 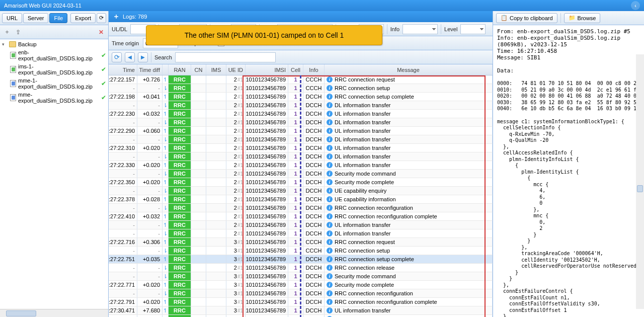 I want to click on url-button: URL, so click(x=12, y=18).